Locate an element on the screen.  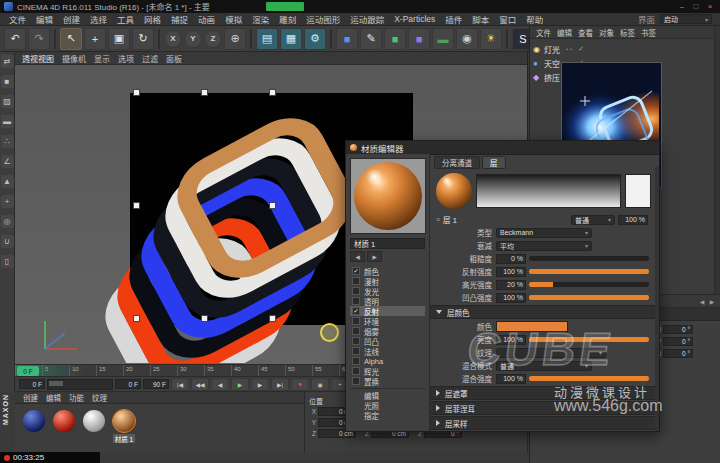
material-channel-row: 发光 is located at coordinates (388, 291).